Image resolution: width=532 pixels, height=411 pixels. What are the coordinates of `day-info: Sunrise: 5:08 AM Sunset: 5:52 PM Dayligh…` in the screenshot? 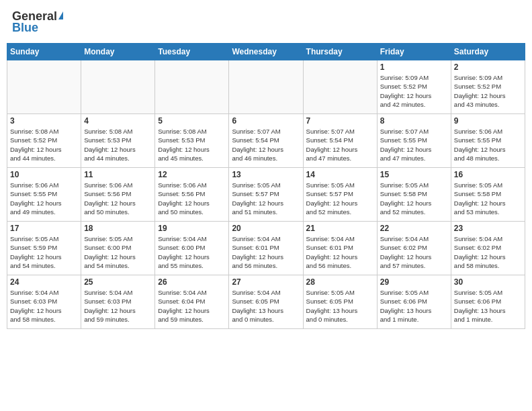 It's located at (44, 145).